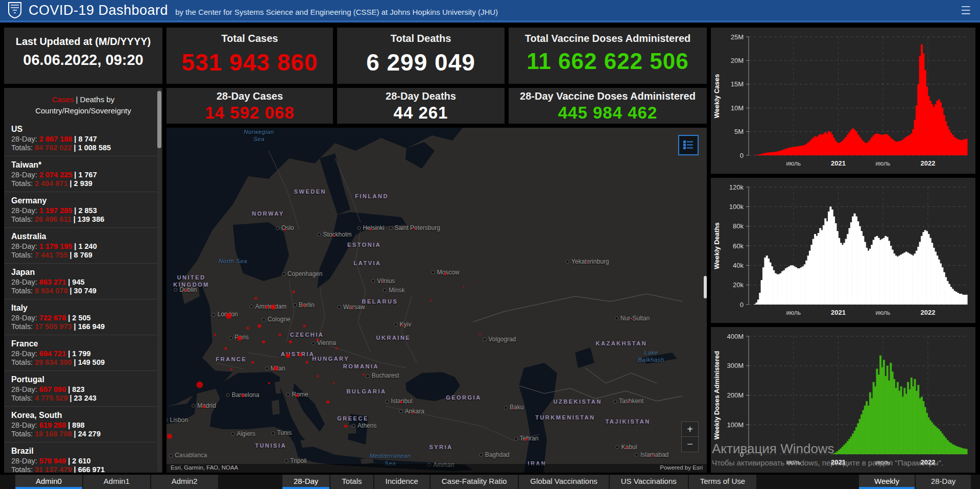 The height and width of the screenshot is (489, 980). Describe the element at coordinates (83, 174) in the screenshot. I see `country-row: Taiwan*28-Day: 2 074 225 | 1 767Totals: …` at that location.